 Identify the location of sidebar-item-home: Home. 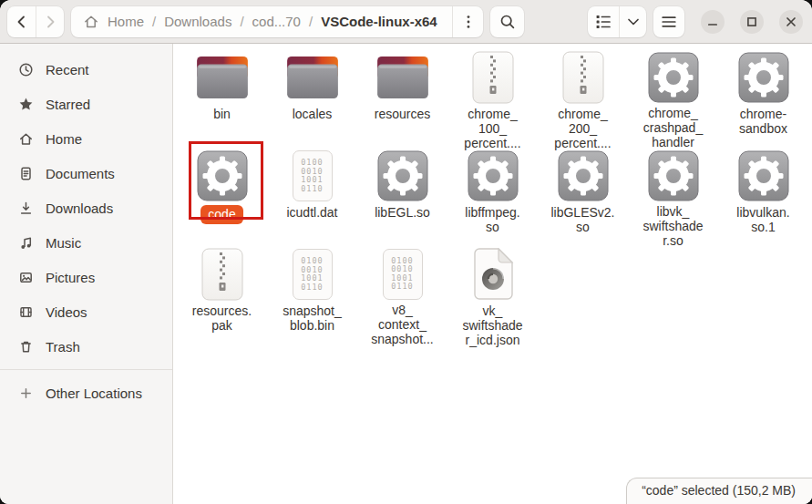
(86, 139).